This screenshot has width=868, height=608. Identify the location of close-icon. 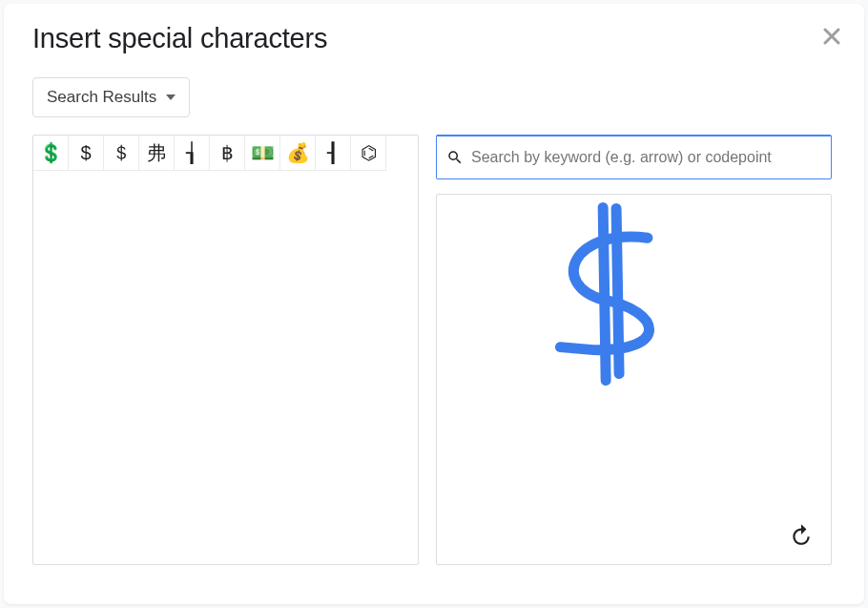
(832, 36).